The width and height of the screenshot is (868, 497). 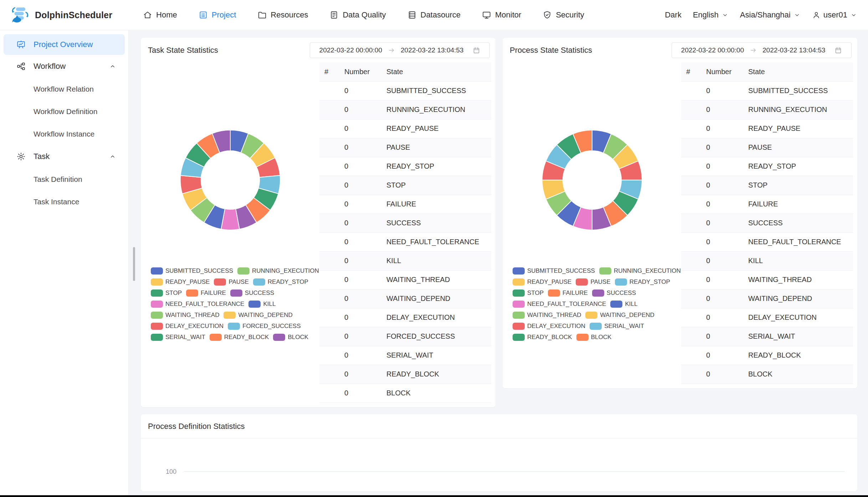 What do you see at coordinates (600, 282) in the screenshot?
I see `legend-label: PAUSE` at bounding box center [600, 282].